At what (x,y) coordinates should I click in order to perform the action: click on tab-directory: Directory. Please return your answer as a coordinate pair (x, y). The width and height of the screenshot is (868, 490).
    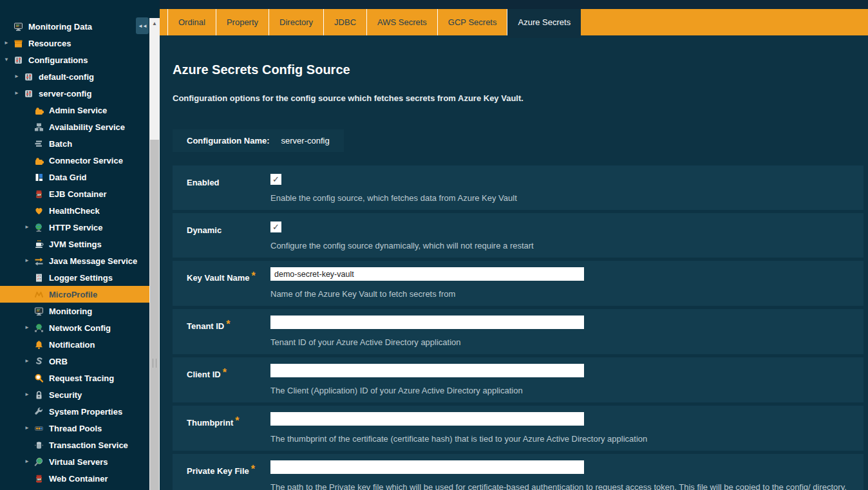
    Looking at the image, I should click on (296, 22).